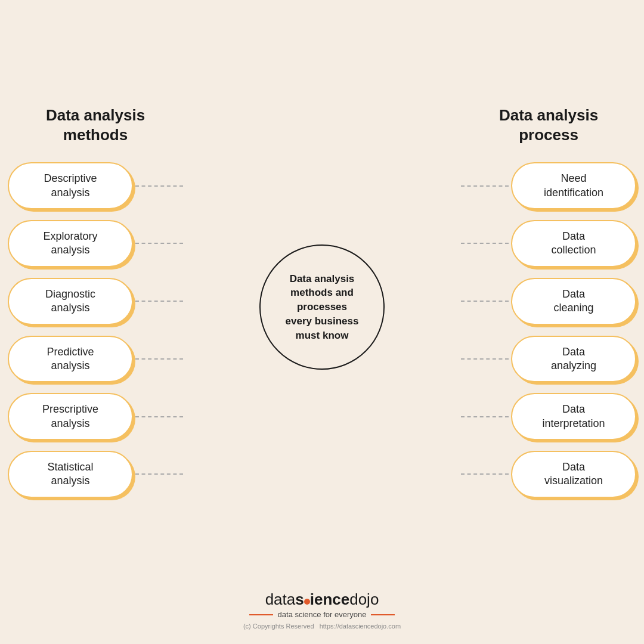  Describe the element at coordinates (95, 475) in the screenshot. I see `left-item-6: Statisticalanalysis` at that location.